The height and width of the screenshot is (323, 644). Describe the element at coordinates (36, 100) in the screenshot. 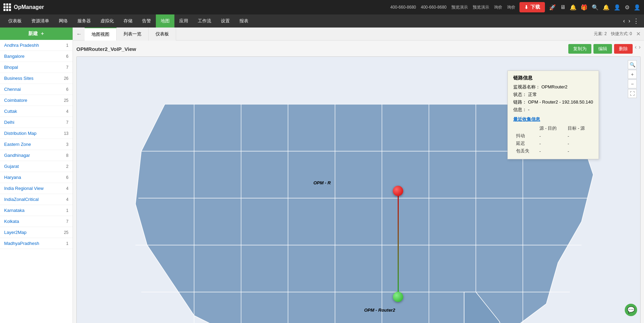

I see `sidebar-item: Coimbatore25` at that location.